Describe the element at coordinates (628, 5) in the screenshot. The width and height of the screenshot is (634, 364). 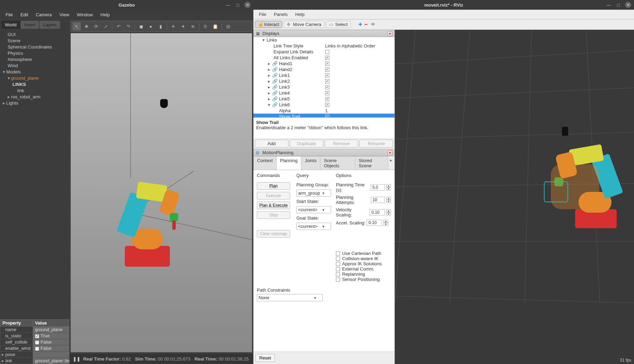
I see `close-icon: ✕` at that location.